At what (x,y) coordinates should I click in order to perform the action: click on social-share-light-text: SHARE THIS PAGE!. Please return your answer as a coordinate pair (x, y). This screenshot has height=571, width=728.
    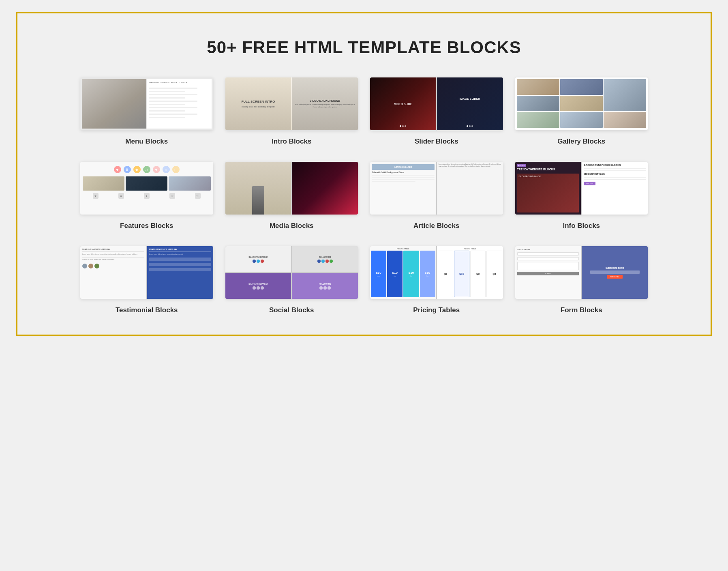
    Looking at the image, I should click on (258, 257).